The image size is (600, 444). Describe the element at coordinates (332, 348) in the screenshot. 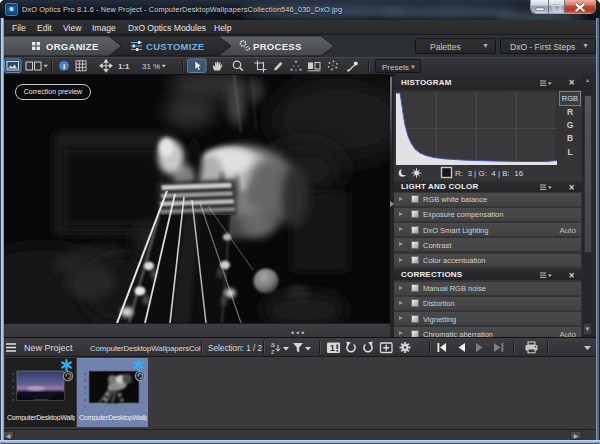

I see `svg-text: 1` at that location.